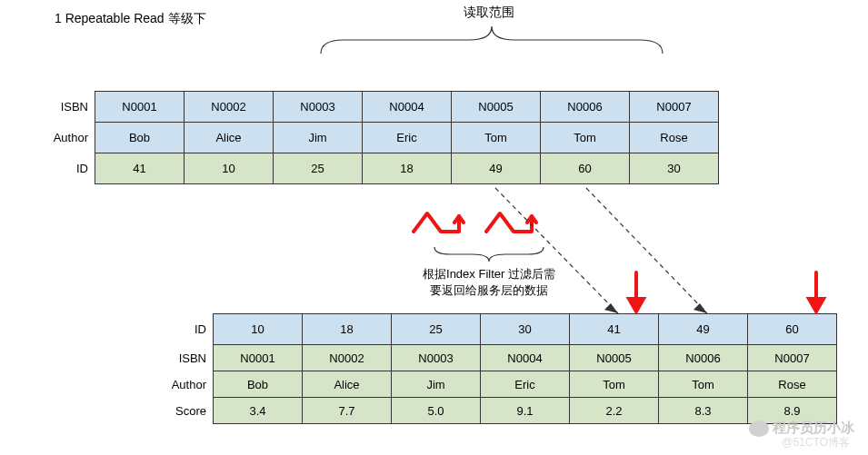 The image size is (868, 455). I want to click on cell: 3.4, so click(258, 410).